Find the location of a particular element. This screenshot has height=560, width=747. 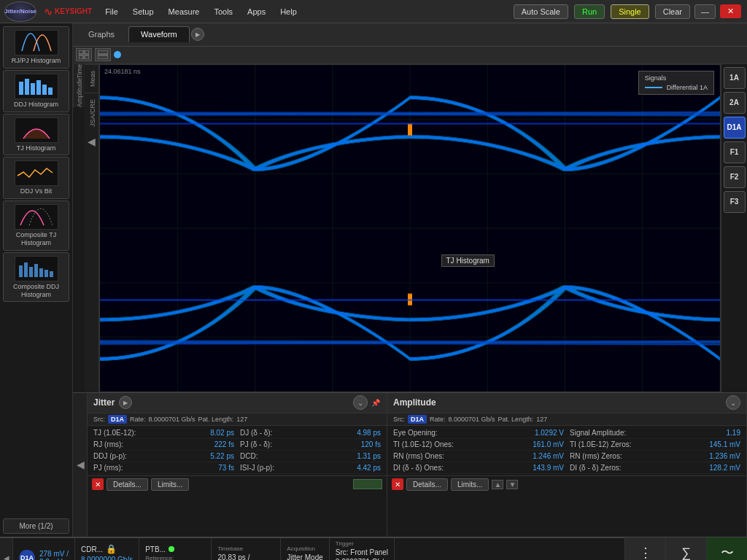

trigger-src: Src: Front Panel is located at coordinates (362, 553).